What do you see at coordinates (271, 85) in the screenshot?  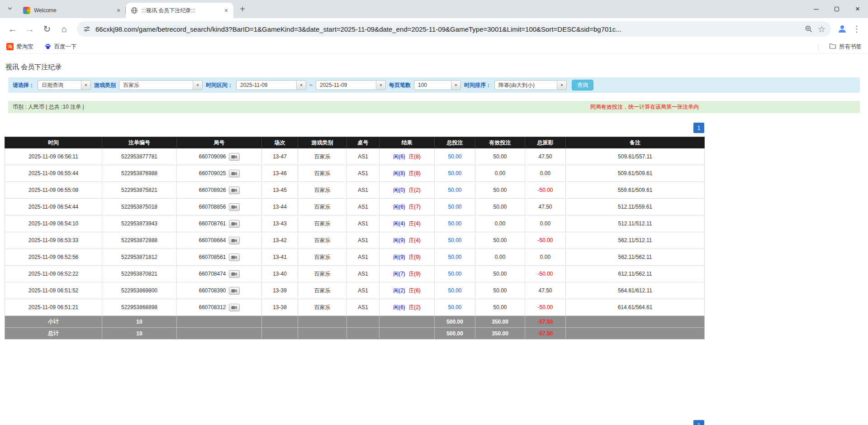 I see `date-start-input: 2025-11-09 ▼` at bounding box center [271, 85].